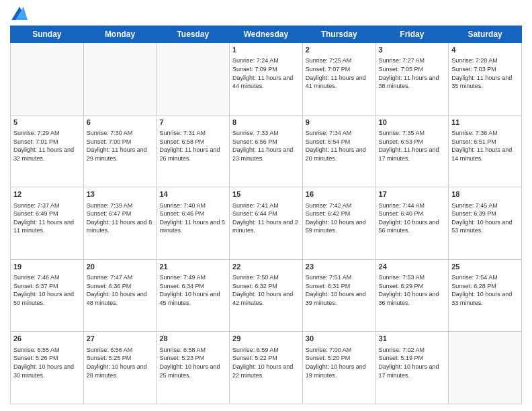 The image size is (532, 411). Describe the element at coordinates (339, 295) in the screenshot. I see `calendar-cell: 23Sunrise: 7:51 AM Sunset: 6:31 PM Dayli…` at that location.